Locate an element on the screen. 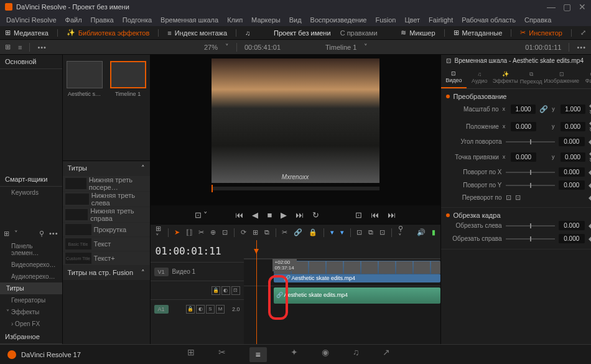 The height and width of the screenshot is (364, 591). menu-timeline: Временная шкала is located at coordinates (189, 20).